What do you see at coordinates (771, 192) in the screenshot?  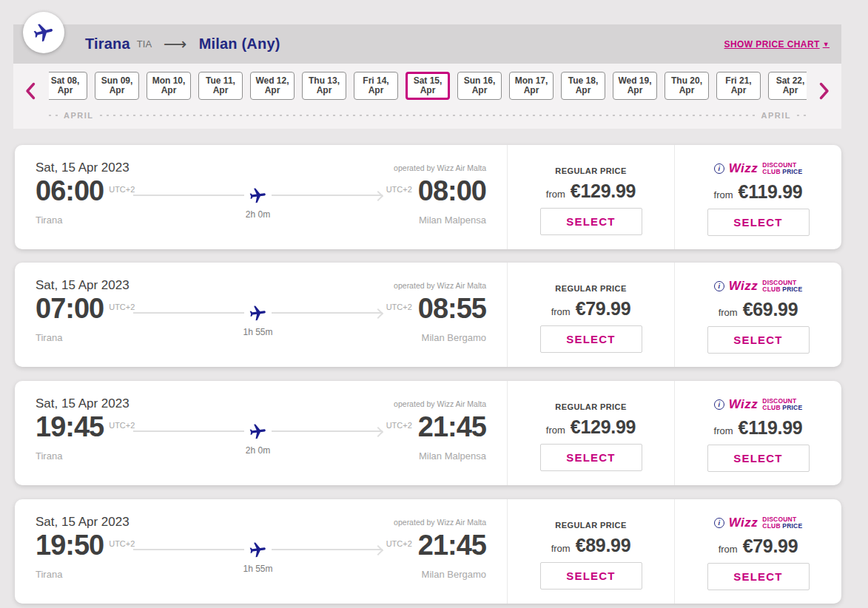 I see `discount-price-value: €119.99` at bounding box center [771, 192].